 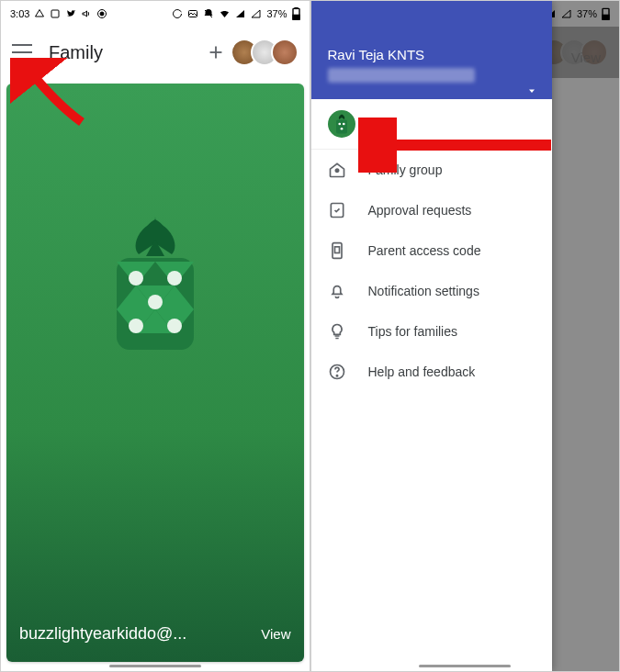 What do you see at coordinates (432, 331) in the screenshot?
I see `drawer-item-tips: Tips for families` at bounding box center [432, 331].